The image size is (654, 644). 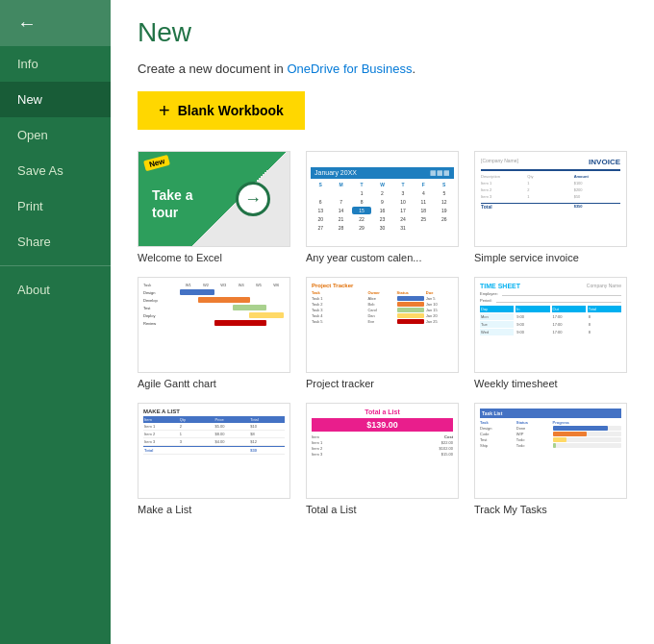 What do you see at coordinates (56, 206) in the screenshot?
I see `sidebar-item-print: Print` at bounding box center [56, 206].